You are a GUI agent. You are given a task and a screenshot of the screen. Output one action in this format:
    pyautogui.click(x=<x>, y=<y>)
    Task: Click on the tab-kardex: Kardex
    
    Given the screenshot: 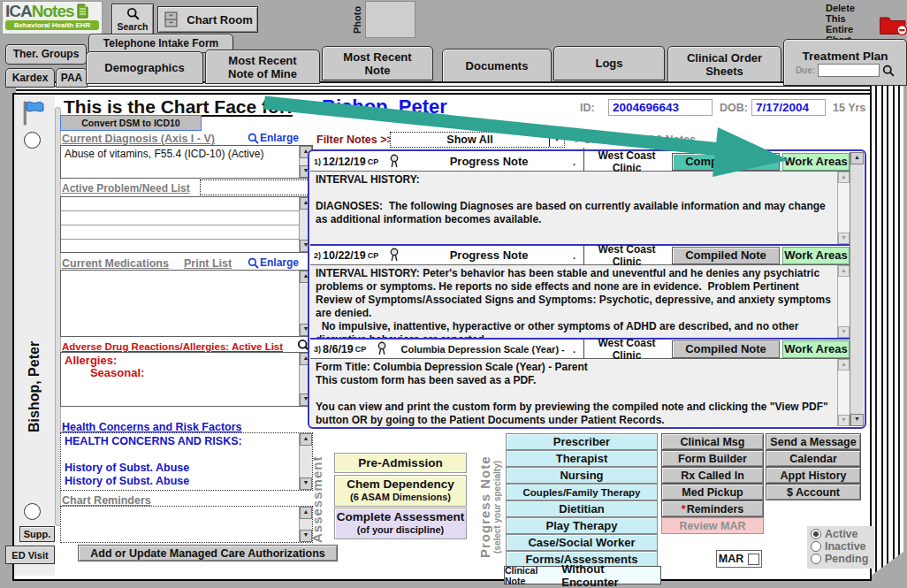 What is the action you would take?
    pyautogui.click(x=30, y=78)
    